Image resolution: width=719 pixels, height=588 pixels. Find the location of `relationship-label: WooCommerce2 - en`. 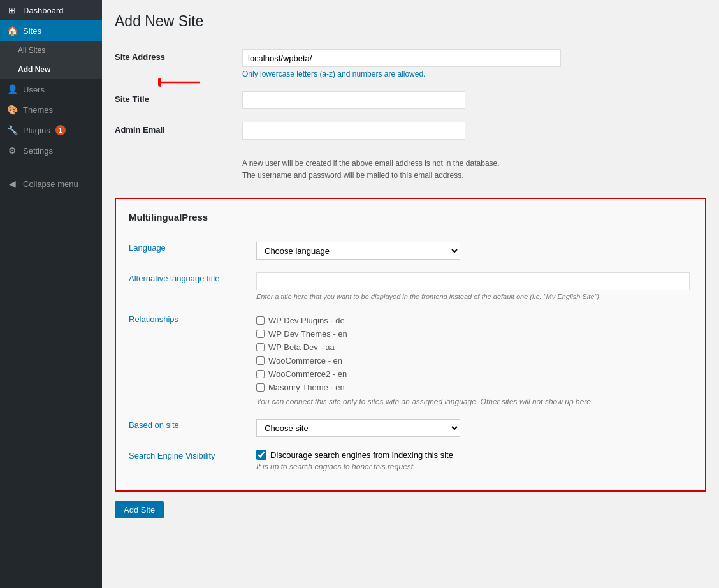

relationship-label: WooCommerce2 - en is located at coordinates (307, 374).